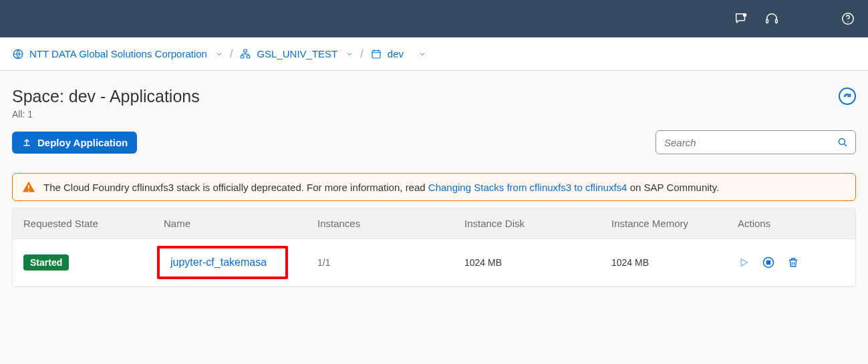  I want to click on start-icon, so click(744, 262).